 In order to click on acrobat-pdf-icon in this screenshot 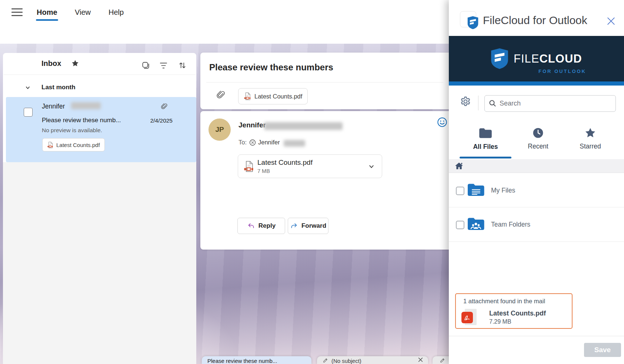, I will do `click(467, 318)`.